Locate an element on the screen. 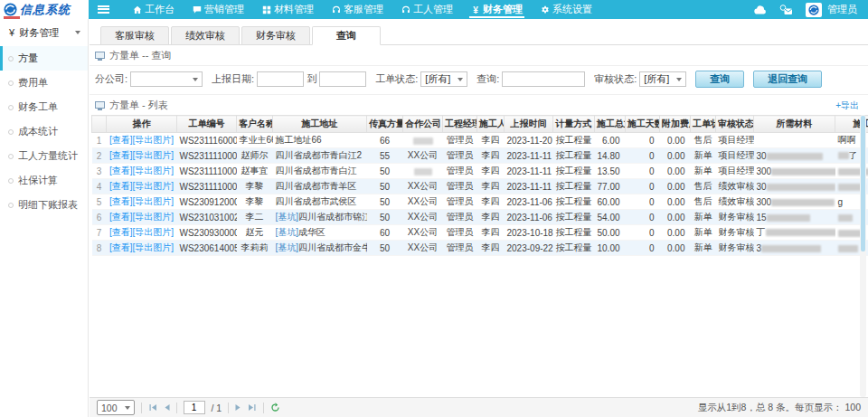 The height and width of the screenshot is (417, 868). order-no: WS2309120002 is located at coordinates (207, 203).